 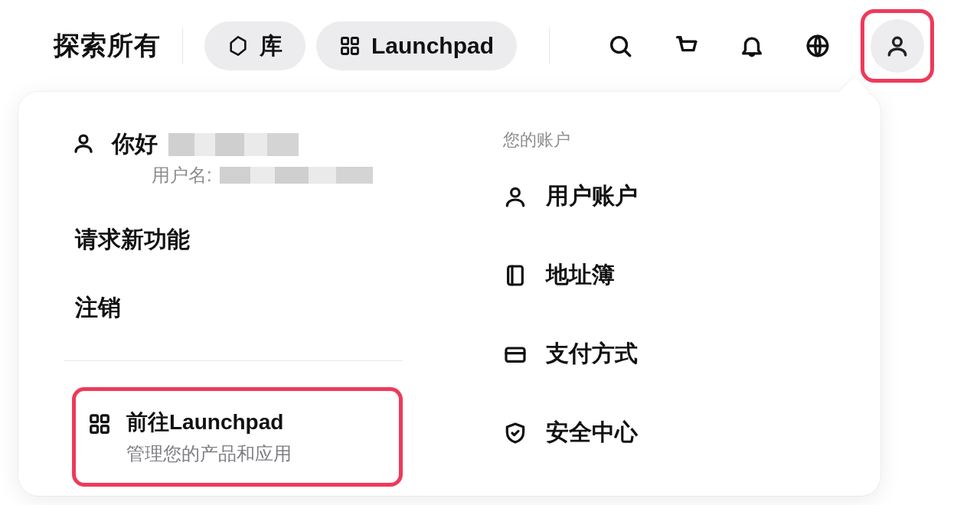 What do you see at coordinates (818, 46) in the screenshot?
I see `language-button` at bounding box center [818, 46].